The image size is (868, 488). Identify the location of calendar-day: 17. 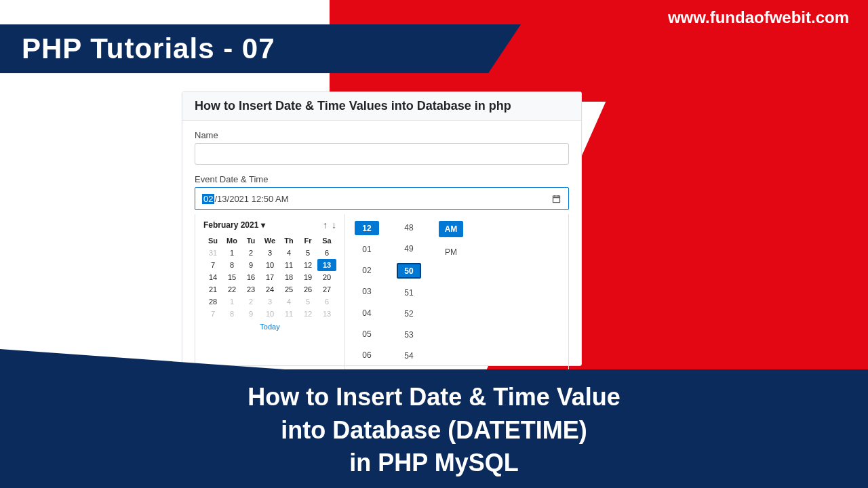
(270, 277).